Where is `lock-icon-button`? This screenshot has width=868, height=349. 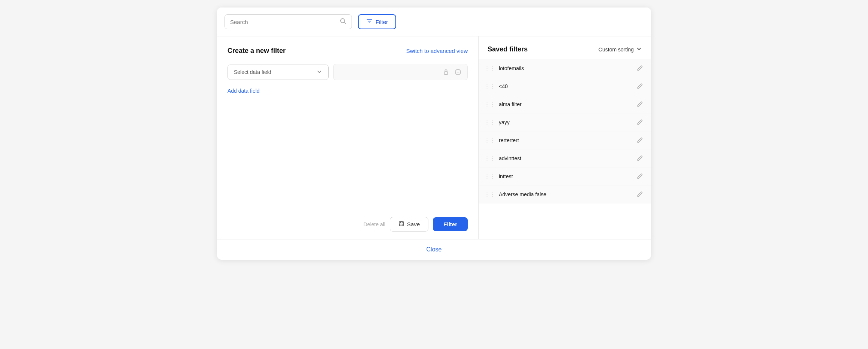
lock-icon-button is located at coordinates (446, 72).